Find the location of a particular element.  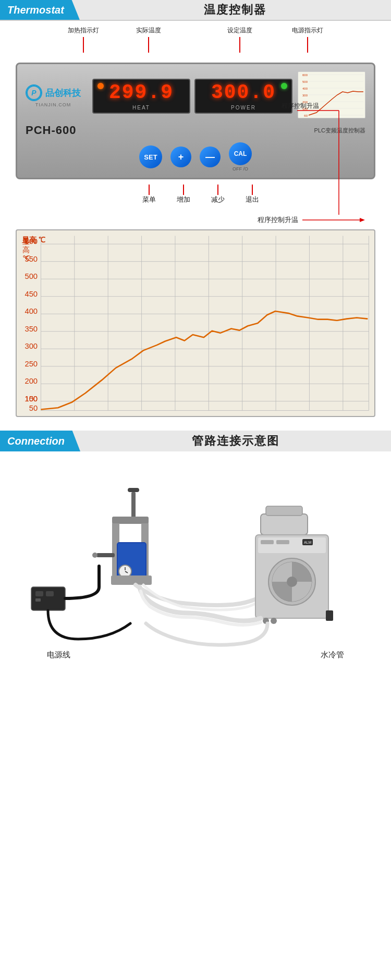

logo-sub: TIANJIN.COM is located at coordinates (53, 105).